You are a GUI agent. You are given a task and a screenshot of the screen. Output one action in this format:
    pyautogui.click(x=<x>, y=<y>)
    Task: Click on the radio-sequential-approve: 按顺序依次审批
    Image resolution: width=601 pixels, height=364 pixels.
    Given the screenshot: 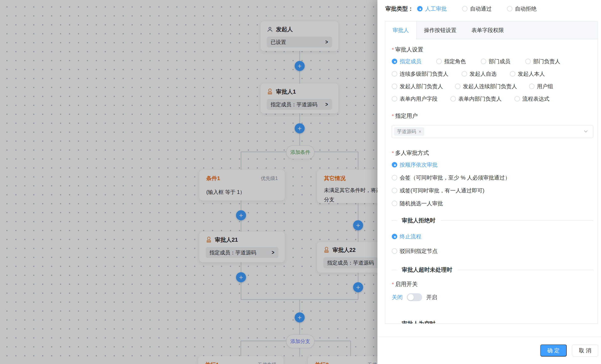 What is the action you would take?
    pyautogui.click(x=492, y=165)
    